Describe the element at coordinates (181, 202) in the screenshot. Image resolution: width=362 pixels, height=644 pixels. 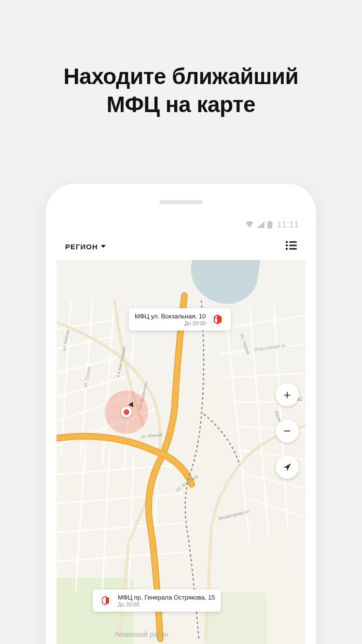
I see `phone-speaker` at that location.